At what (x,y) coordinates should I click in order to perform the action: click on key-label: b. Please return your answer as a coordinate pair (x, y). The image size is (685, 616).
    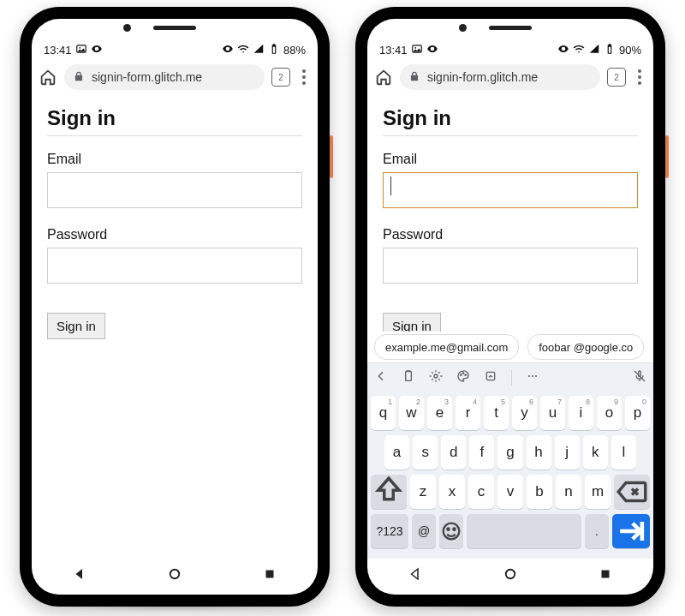
    Looking at the image, I should click on (539, 492).